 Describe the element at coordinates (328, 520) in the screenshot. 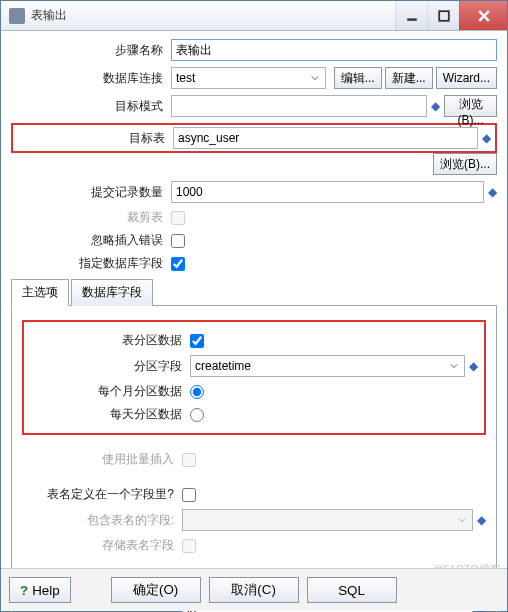

I see `field-with-tablename-combo` at that location.